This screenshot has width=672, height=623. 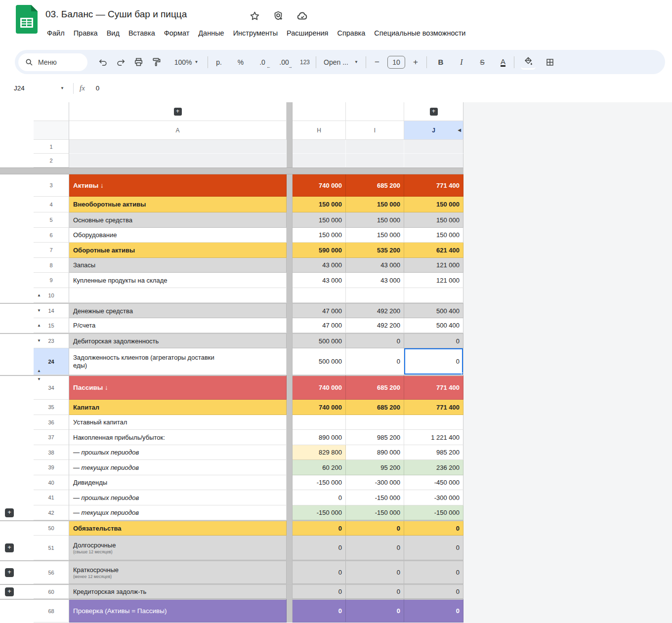 What do you see at coordinates (178, 548) in the screenshot?
I see `cell-A51: Долгосрочные(свыше 12 месяцев)` at bounding box center [178, 548].